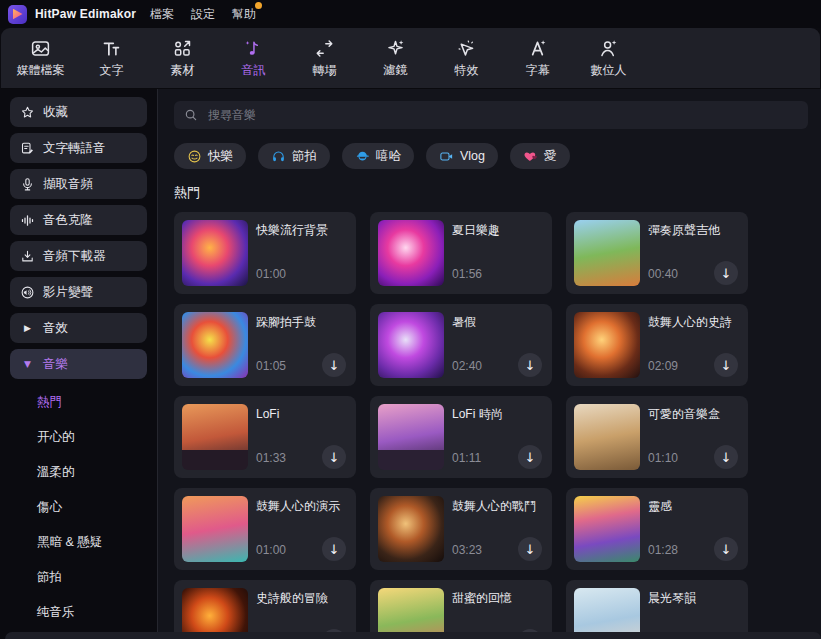 This screenshot has height=639, width=821. I want to click on sidebar-item-音色克隆: 音色克隆, so click(78, 220).